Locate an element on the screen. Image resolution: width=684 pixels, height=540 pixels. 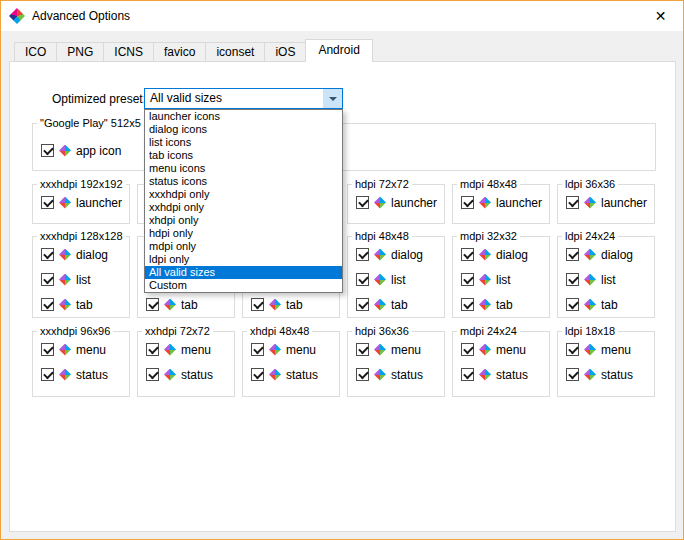
checkbox-label: list is located at coordinates (608, 280).